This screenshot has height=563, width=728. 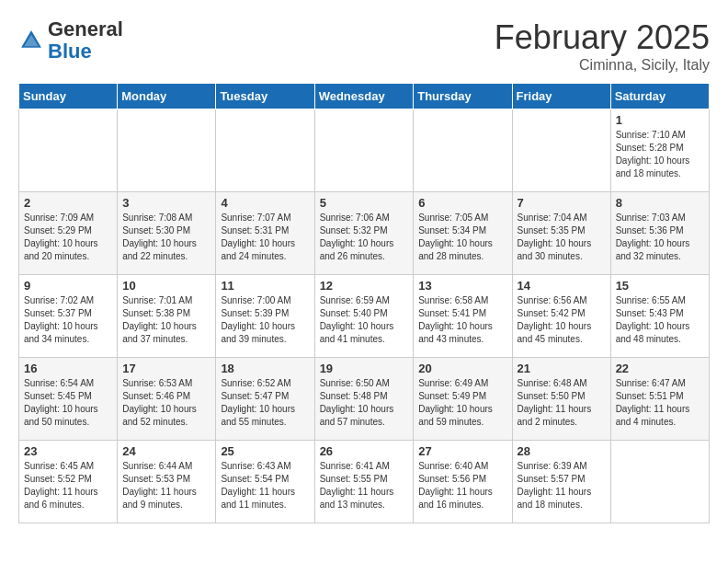 I want to click on logo-icon, so click(x=31, y=40).